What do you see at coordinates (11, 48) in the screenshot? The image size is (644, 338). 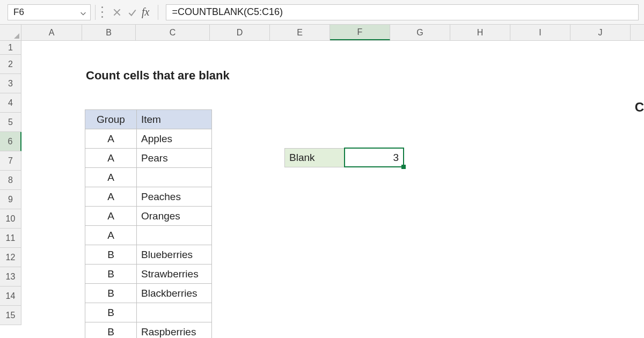 I see `row-header-1: 1` at bounding box center [11, 48].